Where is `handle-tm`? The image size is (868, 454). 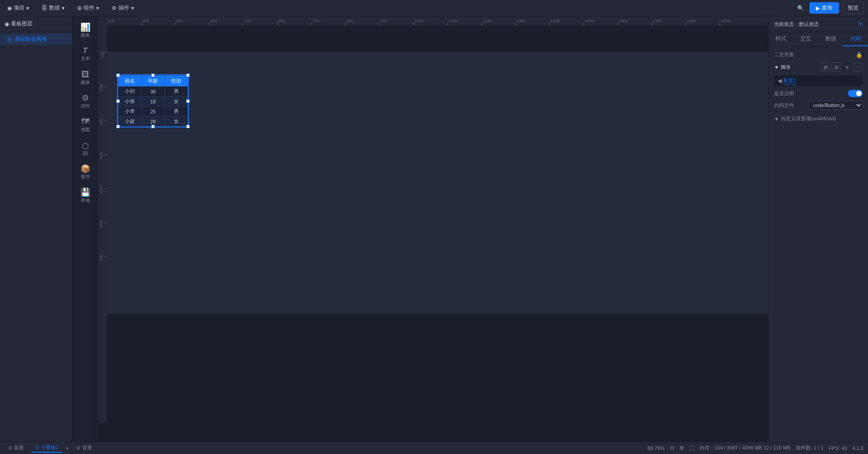 handle-tm is located at coordinates (153, 75).